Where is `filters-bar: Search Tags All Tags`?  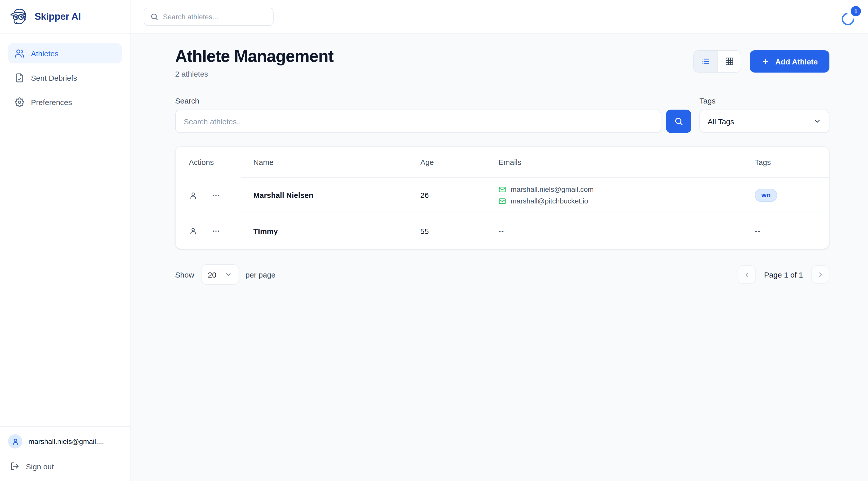 filters-bar: Search Tags All Tags is located at coordinates (502, 115).